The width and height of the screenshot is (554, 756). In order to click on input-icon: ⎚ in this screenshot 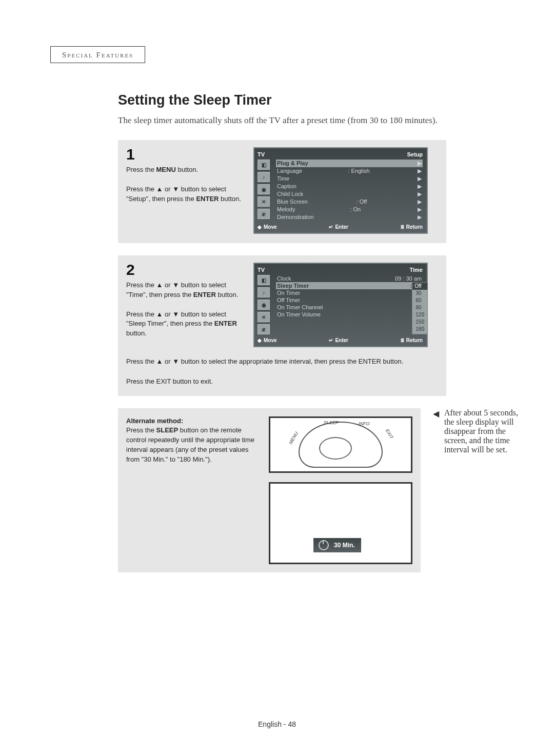, I will do `click(264, 329)`.